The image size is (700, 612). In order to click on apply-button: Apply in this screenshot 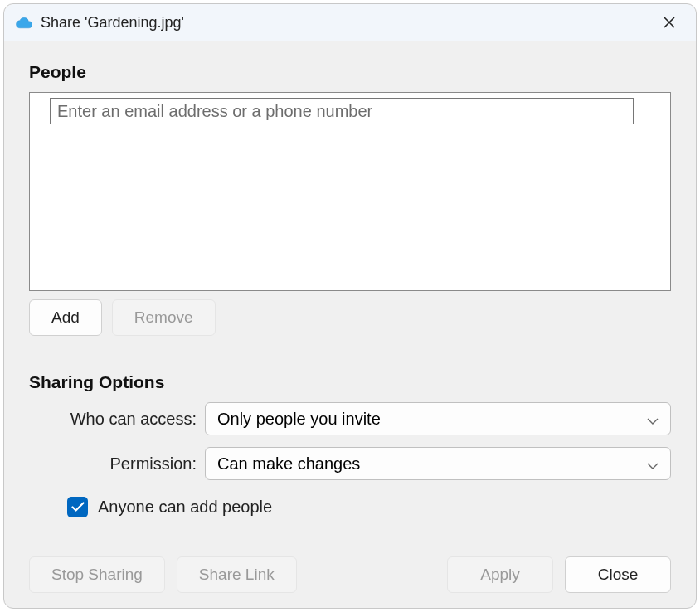, I will do `click(500, 575)`.